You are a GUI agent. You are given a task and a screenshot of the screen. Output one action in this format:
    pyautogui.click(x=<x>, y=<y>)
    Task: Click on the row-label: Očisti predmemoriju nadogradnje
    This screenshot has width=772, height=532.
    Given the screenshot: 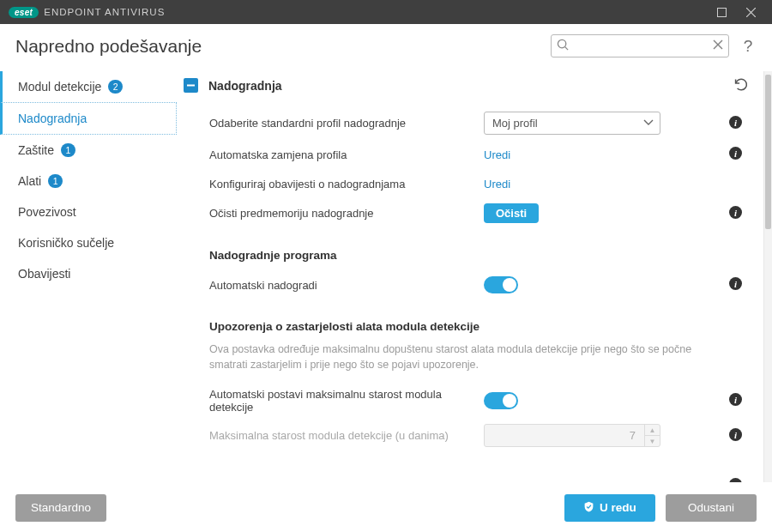 What is the action you would take?
    pyautogui.click(x=334, y=213)
    